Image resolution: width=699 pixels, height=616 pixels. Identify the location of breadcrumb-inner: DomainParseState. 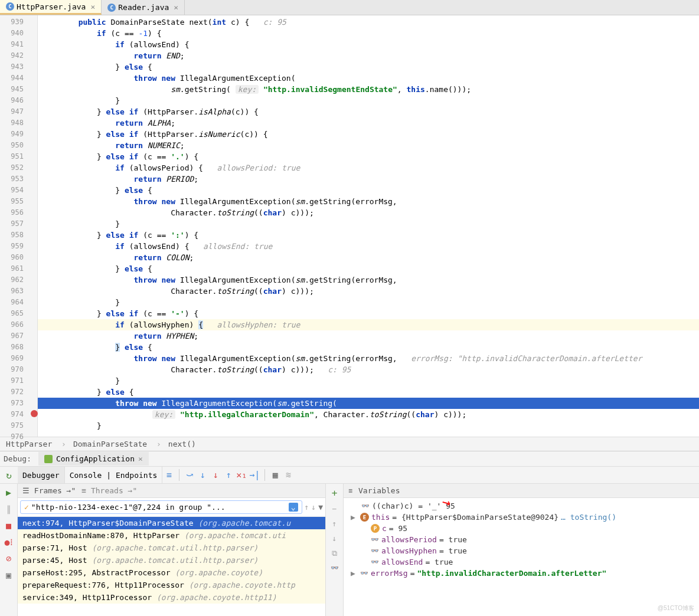
(117, 444).